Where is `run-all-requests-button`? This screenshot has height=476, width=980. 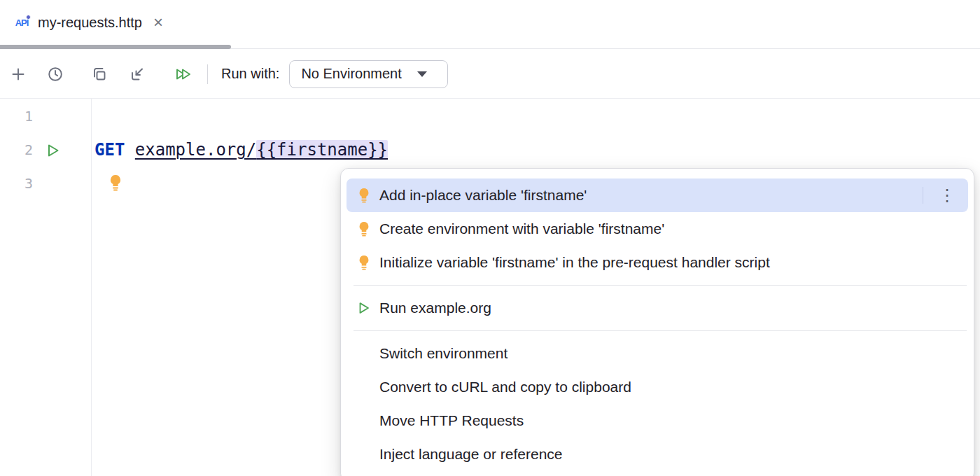 run-all-requests-button is located at coordinates (183, 74).